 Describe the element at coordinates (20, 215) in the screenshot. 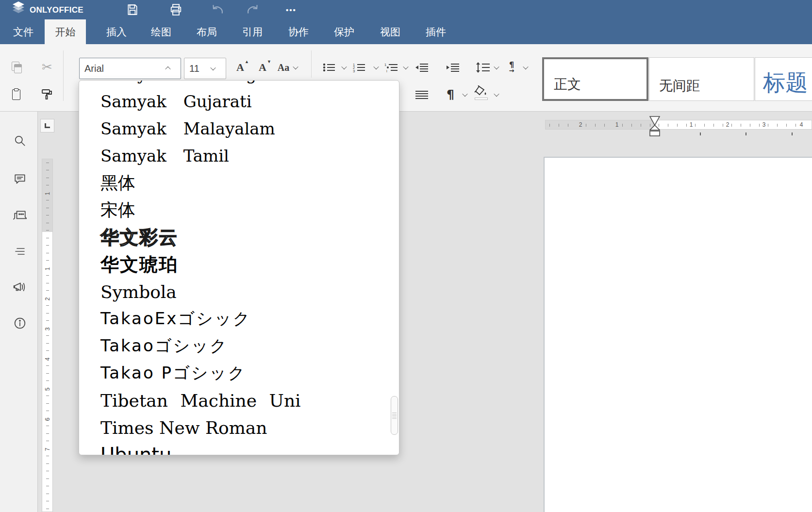

I see `chat-icon` at that location.